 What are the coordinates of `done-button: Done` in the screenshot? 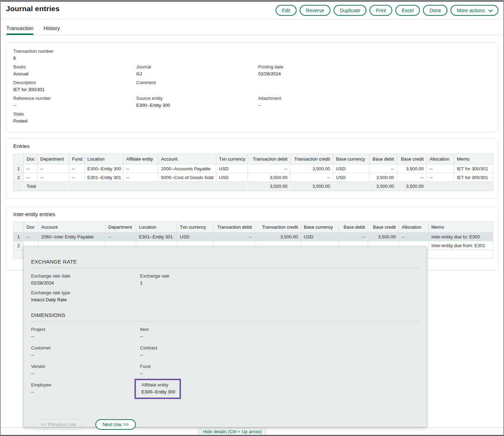 It's located at (435, 10).